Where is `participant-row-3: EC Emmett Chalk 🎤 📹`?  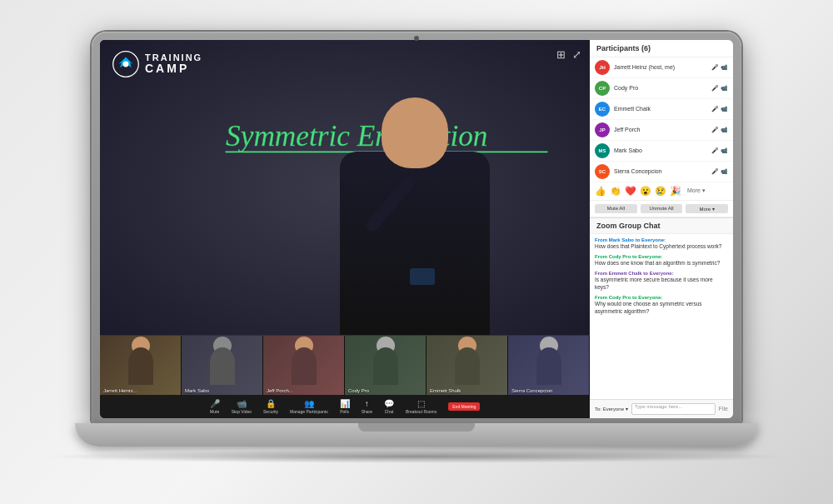 participant-row-3: EC Emmett Chalk 🎤 📹 is located at coordinates (661, 110).